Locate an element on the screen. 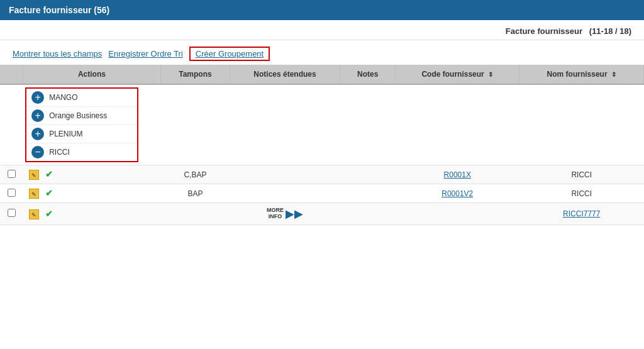 The height and width of the screenshot is (349, 644). row1-notices is located at coordinates (285, 175).